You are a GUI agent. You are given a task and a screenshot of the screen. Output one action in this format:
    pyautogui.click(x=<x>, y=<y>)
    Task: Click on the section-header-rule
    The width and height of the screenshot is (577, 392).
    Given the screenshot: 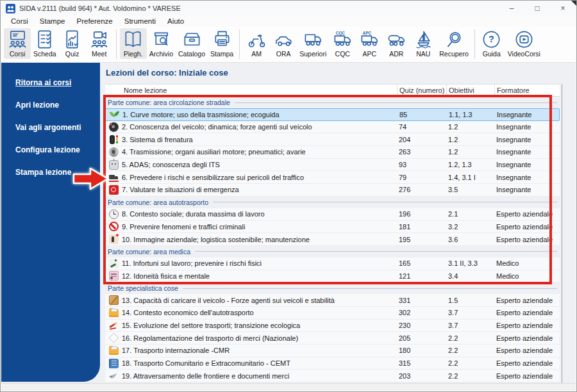 What is the action you would take?
    pyautogui.click(x=385, y=202)
    